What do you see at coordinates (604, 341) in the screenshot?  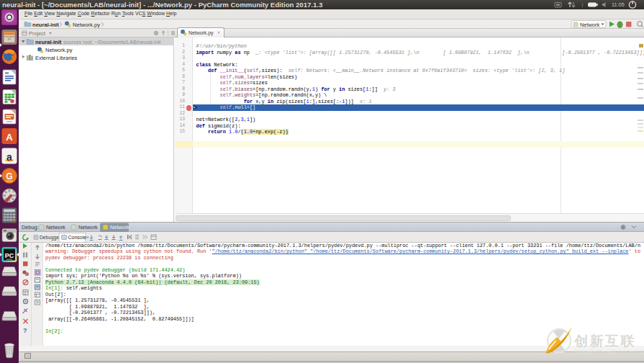 I see `svg-text: 创新互联` at bounding box center [604, 341].